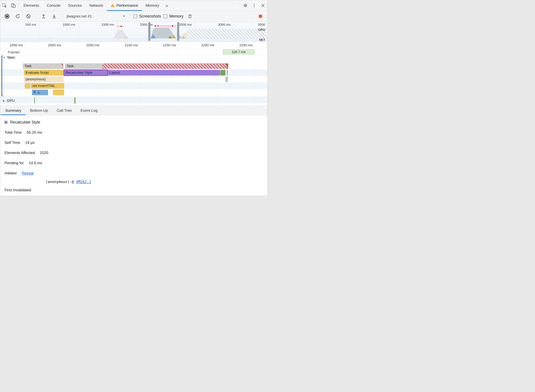  Describe the element at coordinates (254, 5) in the screenshot. I see `menu-button` at that location.